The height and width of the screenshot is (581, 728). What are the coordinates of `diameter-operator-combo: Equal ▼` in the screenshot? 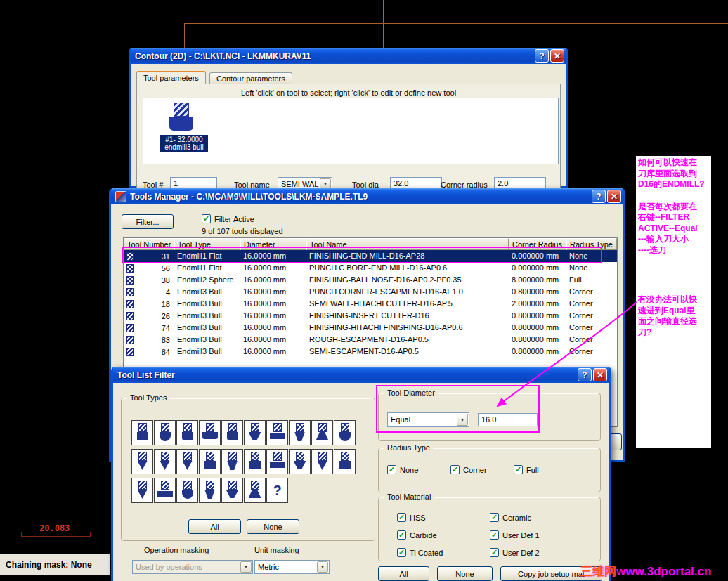 It's located at (429, 420).